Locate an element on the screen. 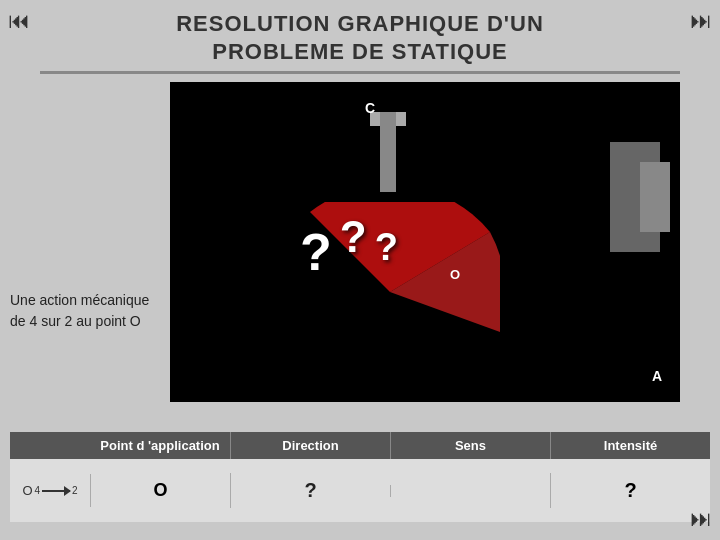  col-direction-header: Direction is located at coordinates (310, 446).